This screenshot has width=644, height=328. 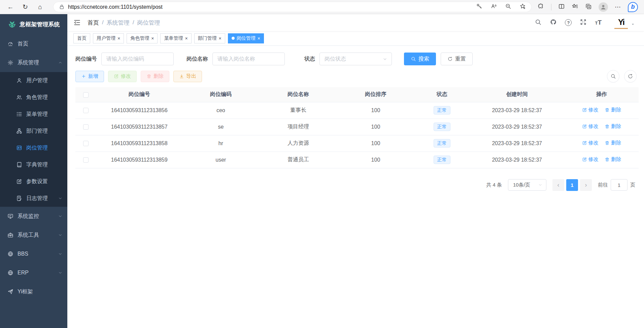 What do you see at coordinates (246, 38) in the screenshot?
I see `tab-post-management: 岗位管理 ×` at bounding box center [246, 38].